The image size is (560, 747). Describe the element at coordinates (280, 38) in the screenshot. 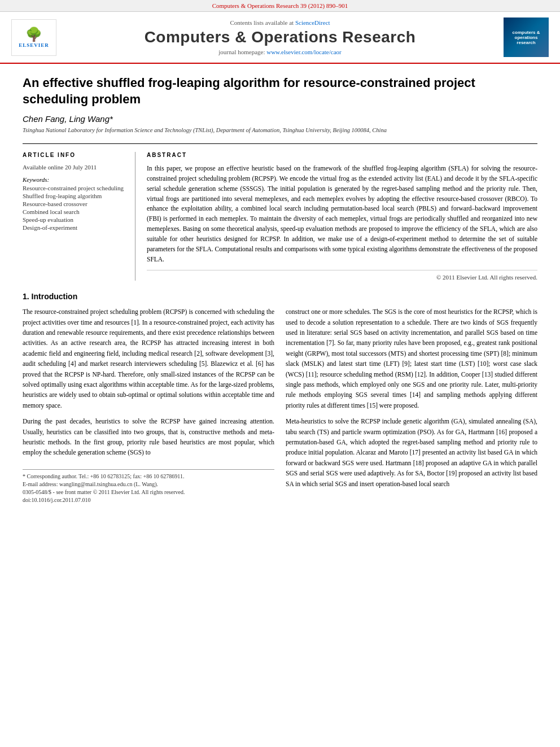

I see `page-header: 🌳 ELSEVIER Contents lists available at S…` at that location.